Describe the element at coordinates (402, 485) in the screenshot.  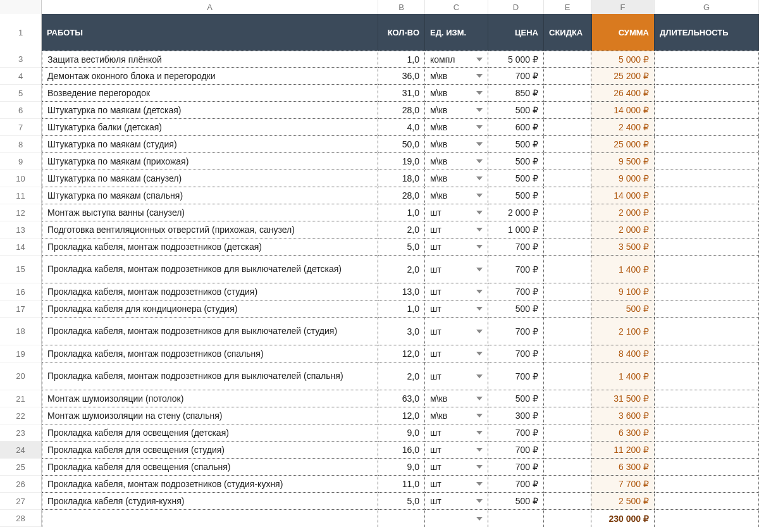
I see `cell-qty: 11,0` at that location.